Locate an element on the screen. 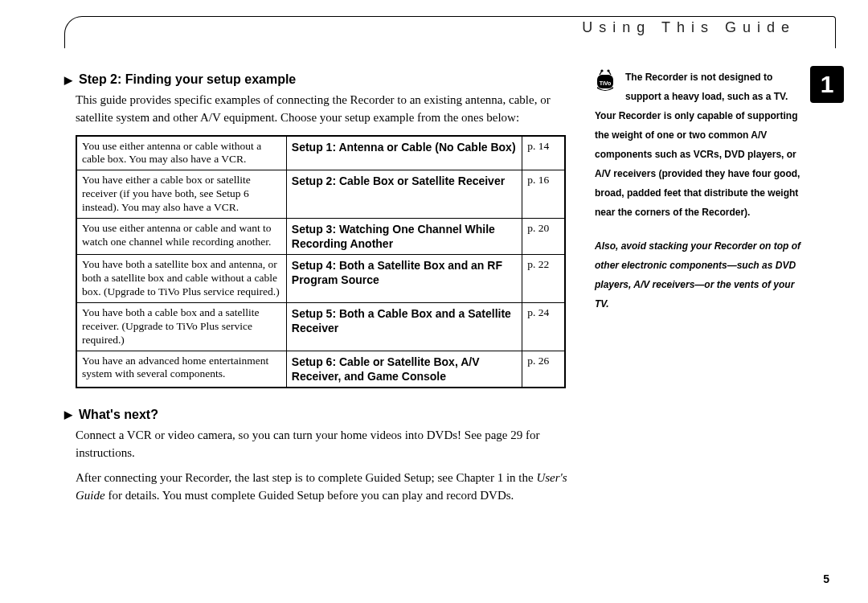 This screenshot has height=603, width=868. table-row: You use either antenna or cable without … is located at coordinates (321, 153).